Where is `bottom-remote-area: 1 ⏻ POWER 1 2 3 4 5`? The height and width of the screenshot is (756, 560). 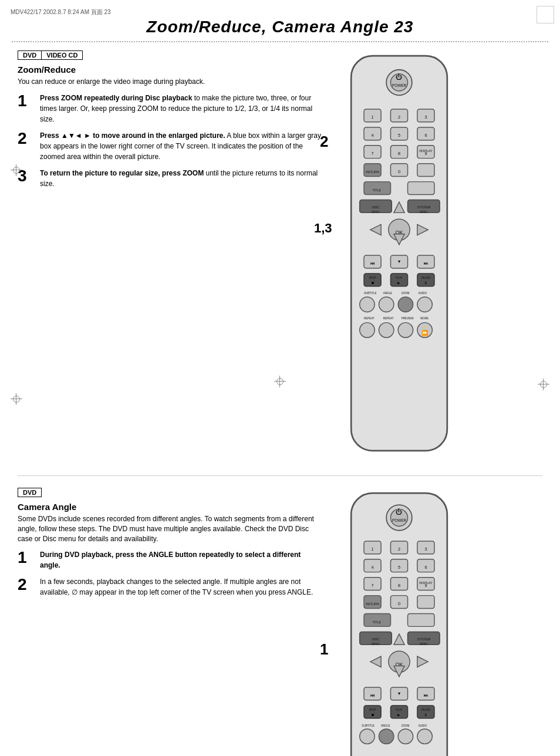
bottom-remote-area: 1 ⏻ POWER 1 2 3 4 5 is located at coordinates (399, 622).